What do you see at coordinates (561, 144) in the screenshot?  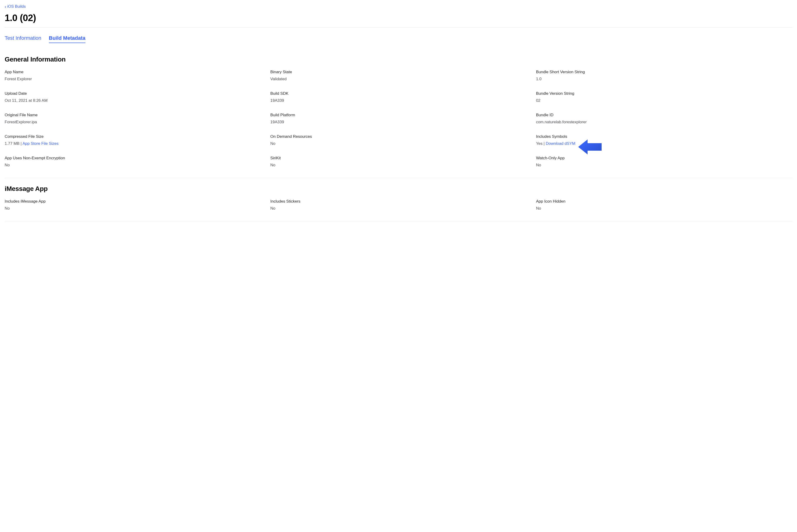 I see `download-dsym-link: Download dSYM` at bounding box center [561, 144].